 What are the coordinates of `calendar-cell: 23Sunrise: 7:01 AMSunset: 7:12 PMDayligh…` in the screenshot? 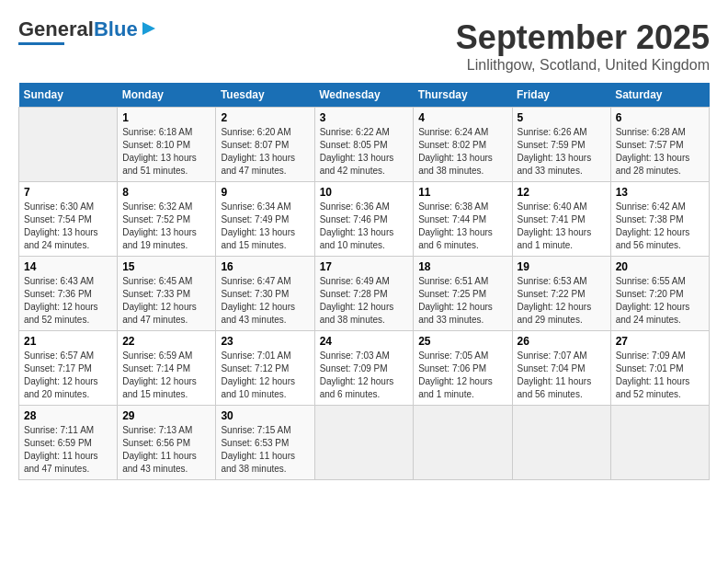 It's located at (265, 368).